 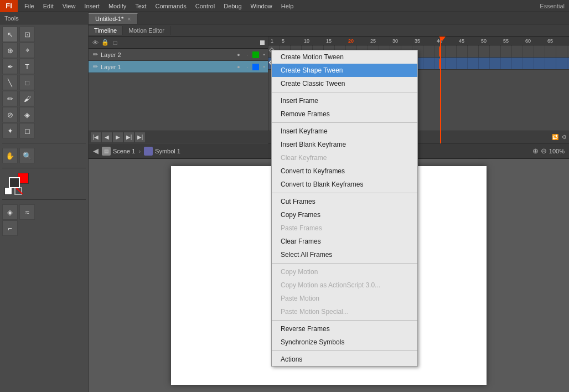 I want to click on ctx-synchronize-symbols: Synchronize Symbols, so click(x=344, y=342).